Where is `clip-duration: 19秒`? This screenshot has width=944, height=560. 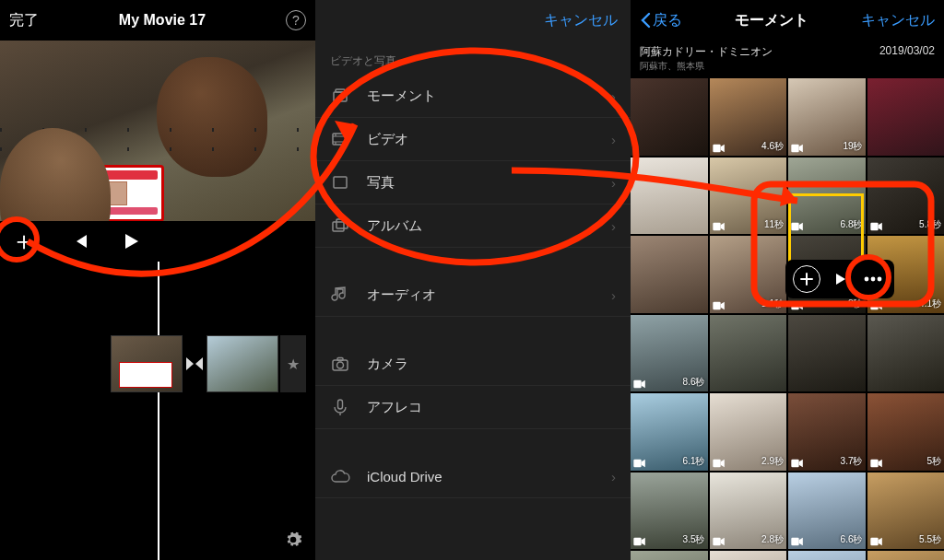 clip-duration: 19秒 is located at coordinates (852, 146).